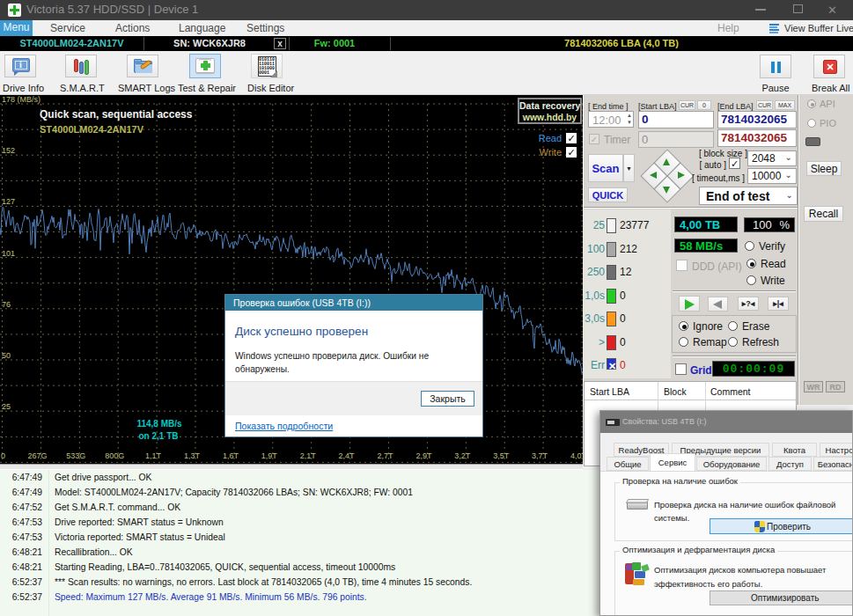  What do you see at coordinates (308, 456) in the screenshot?
I see `svg-text: 2,1T` at bounding box center [308, 456].